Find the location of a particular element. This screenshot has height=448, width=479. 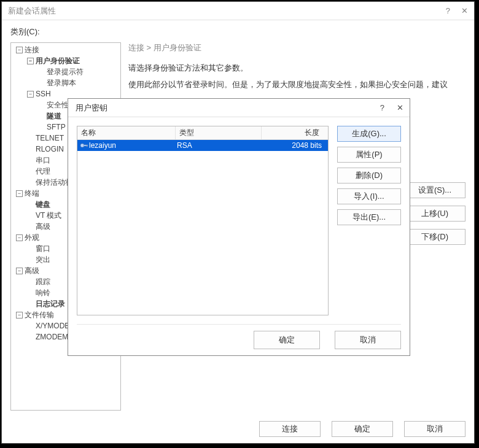

key-row: lezaiyunRSA2048 bits is located at coordinates (203, 145).